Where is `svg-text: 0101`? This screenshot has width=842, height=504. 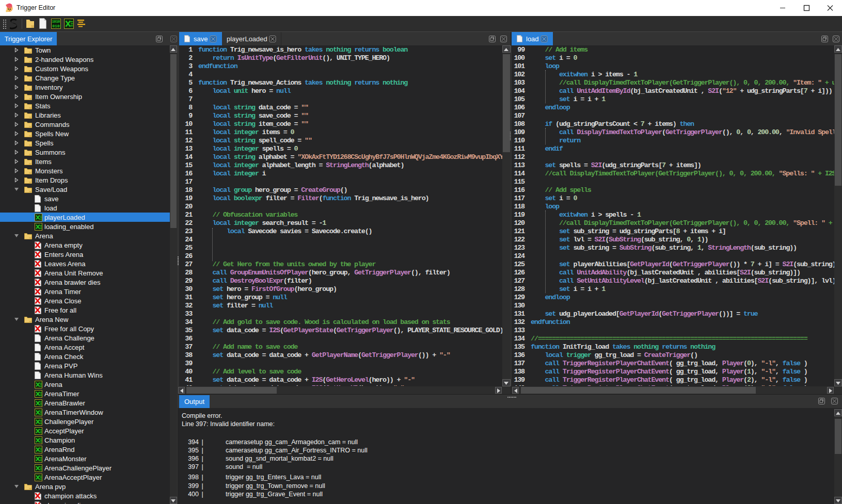 svg-text: 0101 is located at coordinates (57, 26).